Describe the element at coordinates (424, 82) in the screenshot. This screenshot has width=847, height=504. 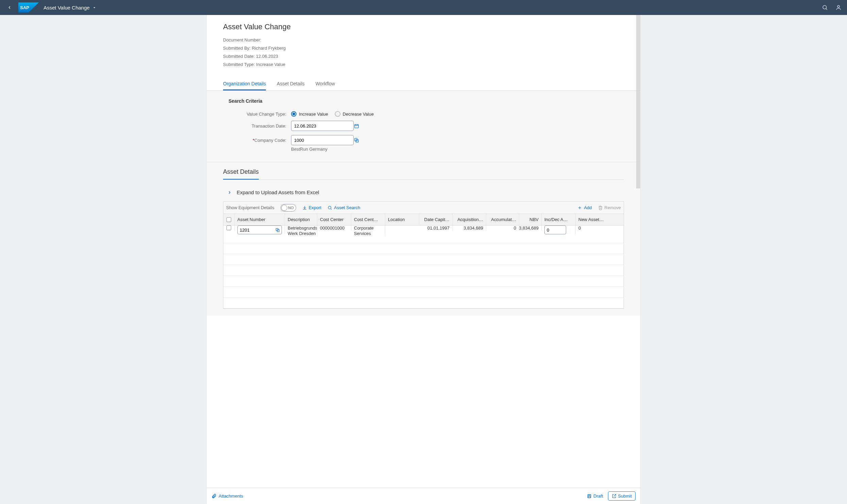
I see `tab-bar: Organization Details Asset Details Workf…` at that location.